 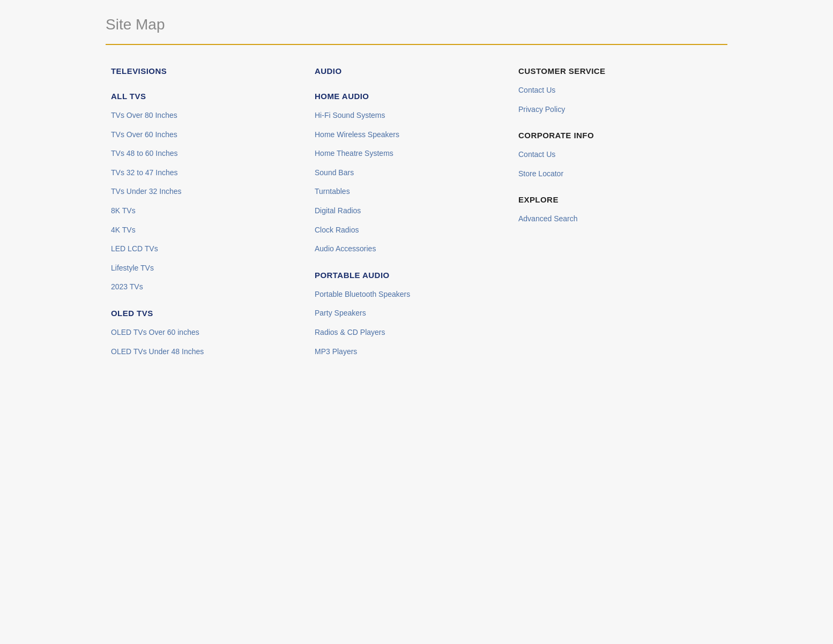 I want to click on column-televisions: TELEVISIONS ALL TVS TVs Over 80 Inches T…, so click(x=213, y=220).